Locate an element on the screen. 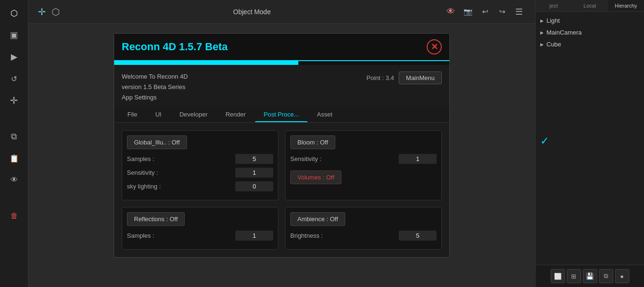 The height and width of the screenshot is (287, 644). reflections-samples-label: Samples : is located at coordinates (141, 236).